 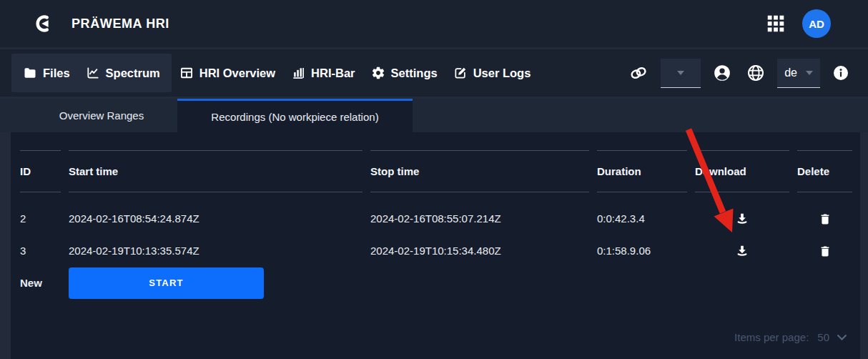 I want to click on column-header-id: ID, so click(x=40, y=172).